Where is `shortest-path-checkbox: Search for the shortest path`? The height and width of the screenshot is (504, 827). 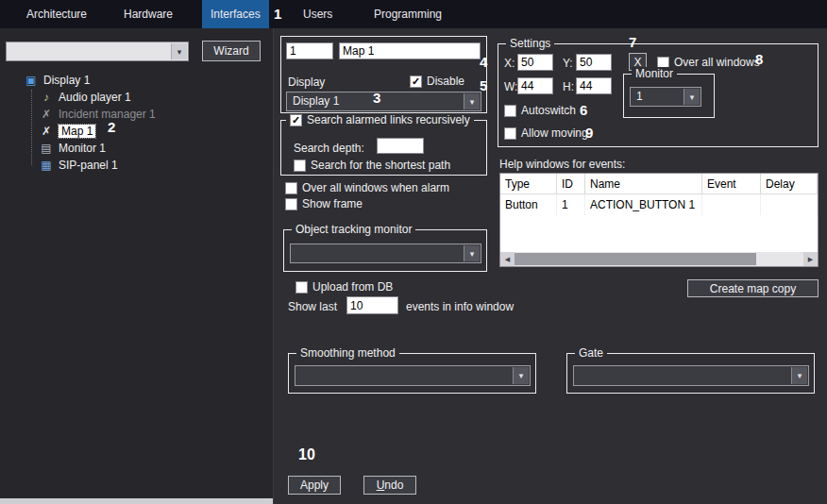
shortest-path-checkbox: Search for the shortest path is located at coordinates (372, 165).